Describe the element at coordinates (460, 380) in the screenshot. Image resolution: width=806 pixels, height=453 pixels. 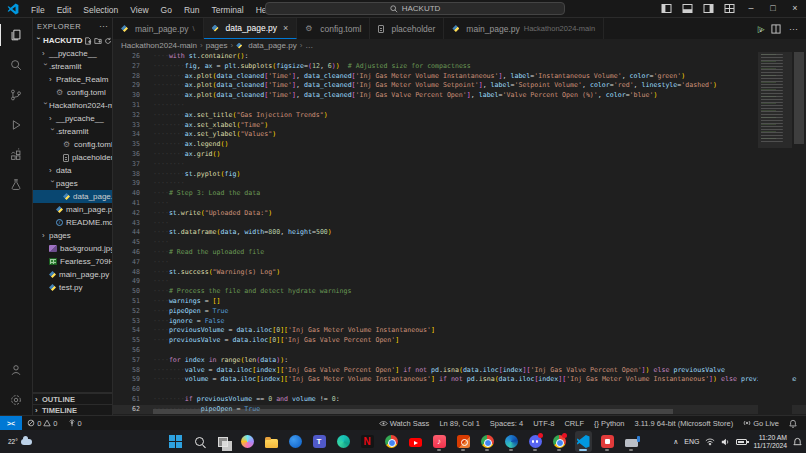
I see `code-line-59: 59········volume = data.iloc[index]['Inj…` at that location.